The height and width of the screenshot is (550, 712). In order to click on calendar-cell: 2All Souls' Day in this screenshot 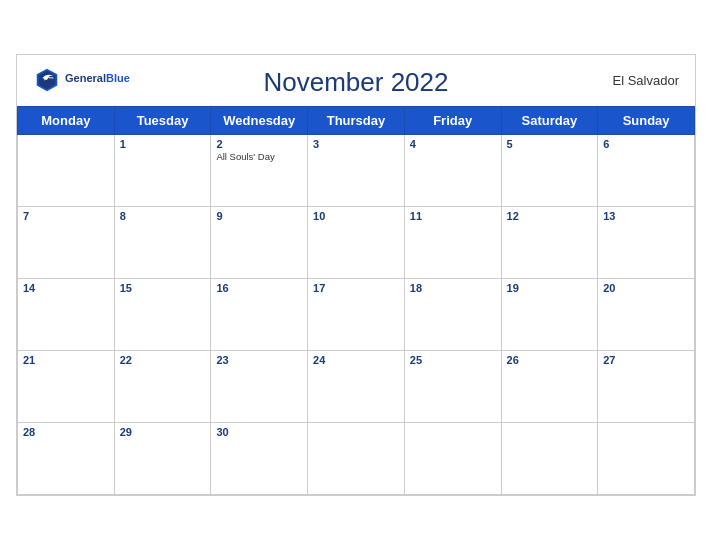, I will do `click(260, 171)`.